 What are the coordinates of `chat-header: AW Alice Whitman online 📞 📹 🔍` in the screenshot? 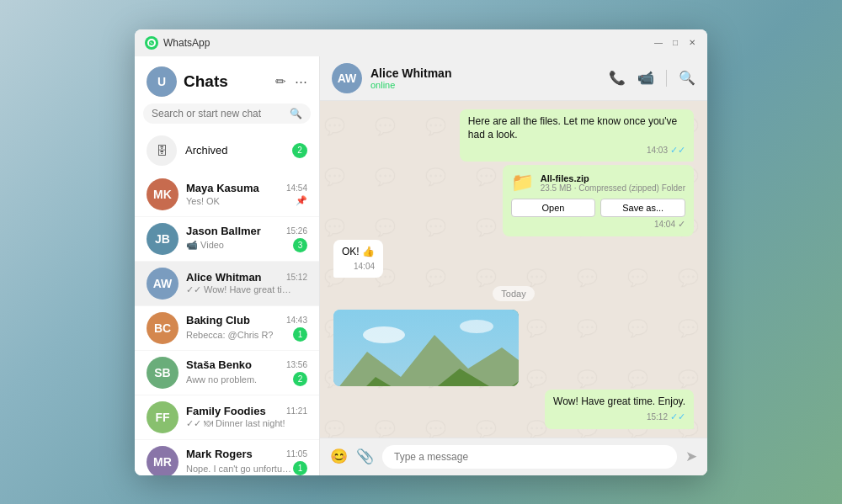 It's located at (514, 79).